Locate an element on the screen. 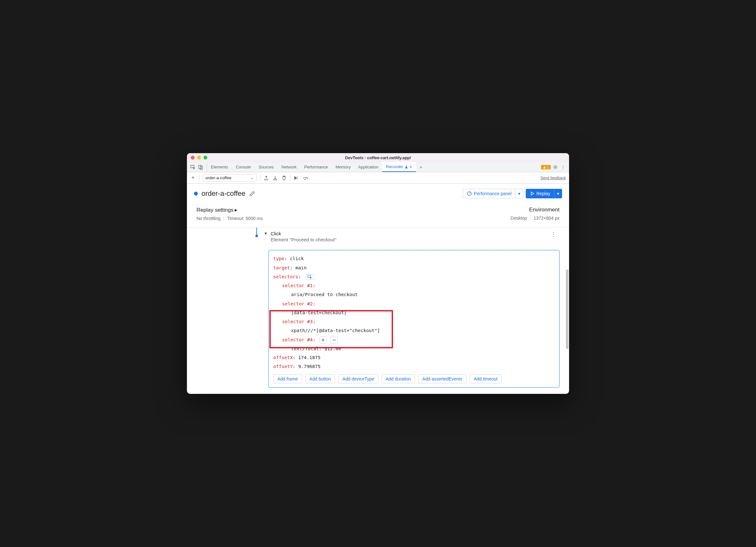 The height and width of the screenshot is (547, 756). close-window-button is located at coordinates (193, 158).